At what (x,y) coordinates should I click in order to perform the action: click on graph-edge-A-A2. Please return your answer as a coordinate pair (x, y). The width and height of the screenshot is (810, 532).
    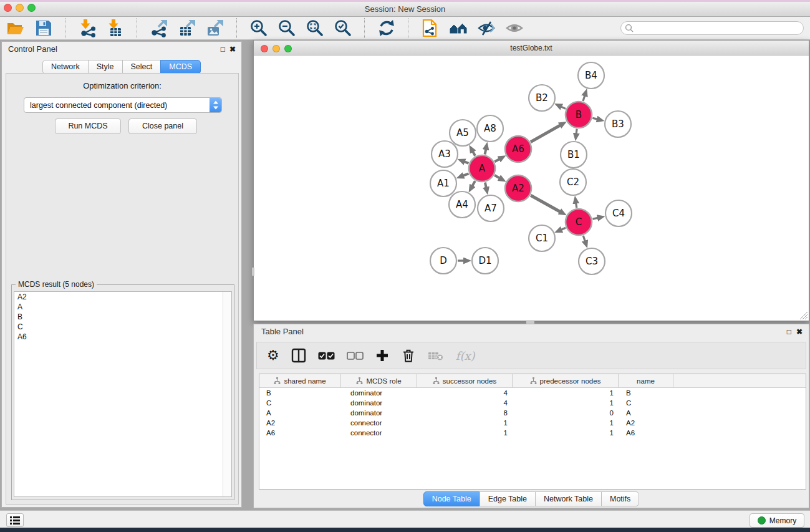
    Looking at the image, I should click on (497, 177).